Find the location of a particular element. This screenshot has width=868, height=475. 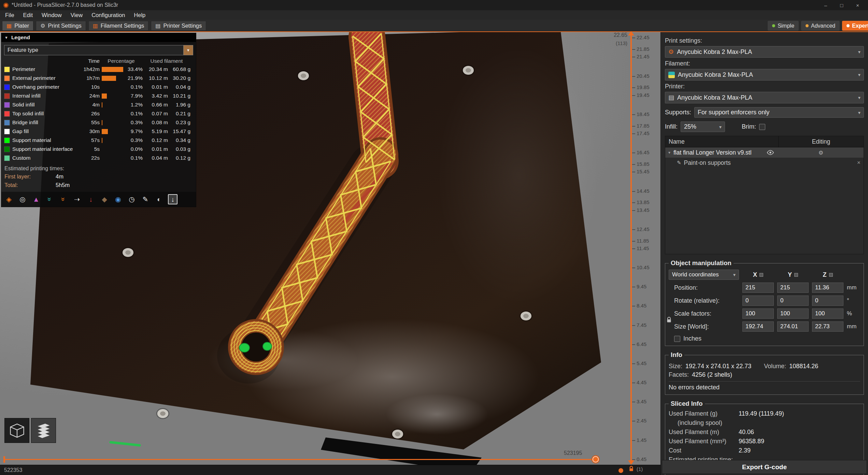

eye-icon is located at coordinates (770, 153).